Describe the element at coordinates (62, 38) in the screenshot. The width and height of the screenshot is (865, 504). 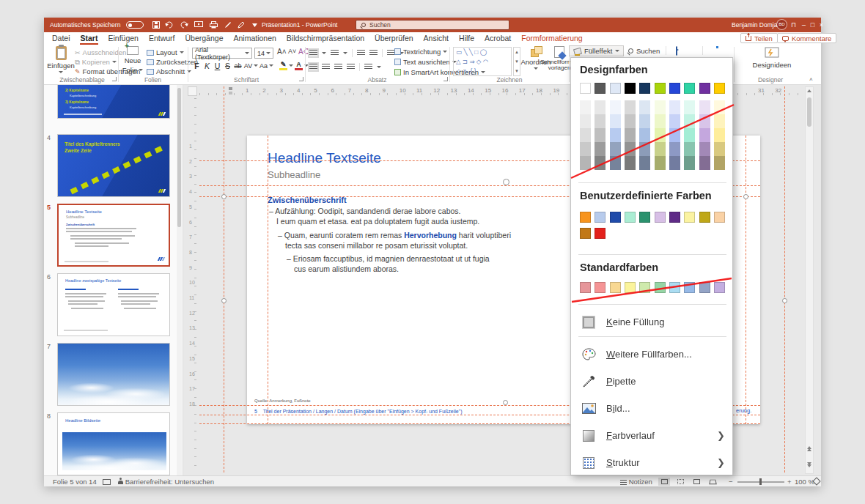
I see `tab-datei: Datei` at that location.